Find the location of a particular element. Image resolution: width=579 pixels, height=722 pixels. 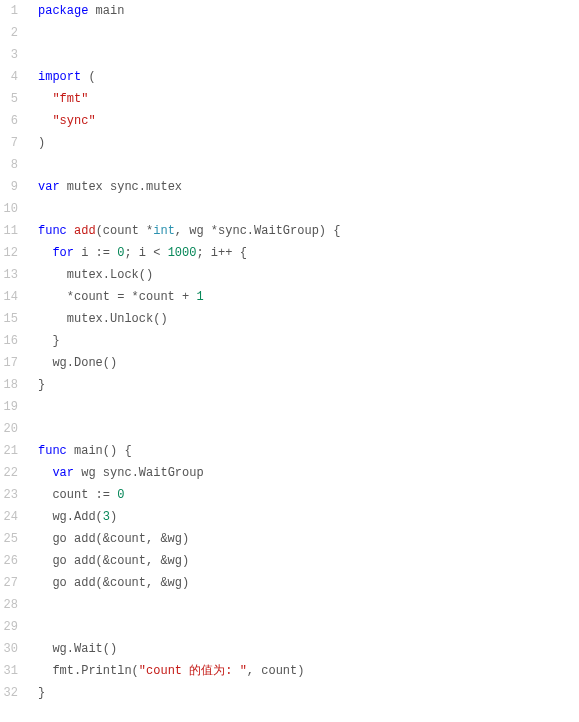

line-number-gutter: 1234567891011121314151617181920212223242… is located at coordinates (15, 352).